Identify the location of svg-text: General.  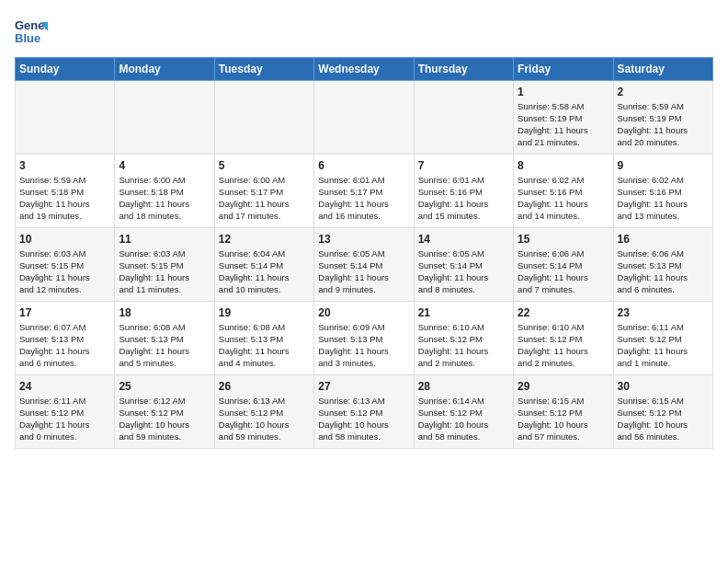
(31, 26).